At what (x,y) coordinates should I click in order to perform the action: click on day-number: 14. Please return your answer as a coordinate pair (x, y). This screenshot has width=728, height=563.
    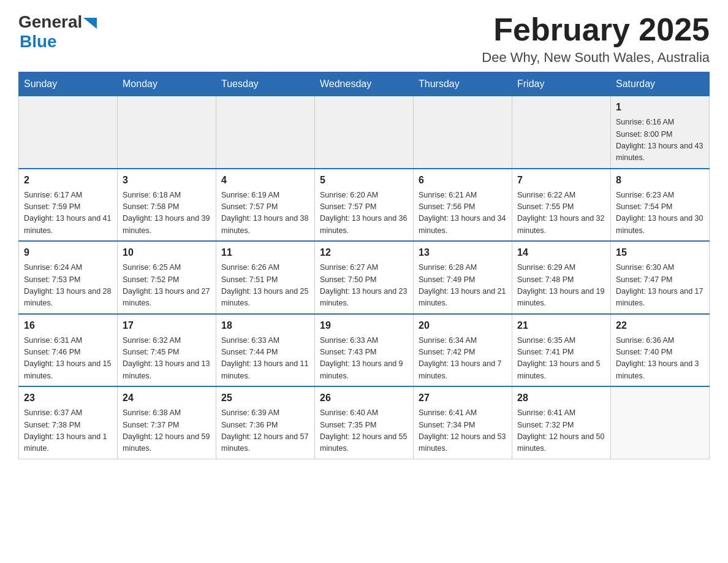
    Looking at the image, I should click on (561, 253).